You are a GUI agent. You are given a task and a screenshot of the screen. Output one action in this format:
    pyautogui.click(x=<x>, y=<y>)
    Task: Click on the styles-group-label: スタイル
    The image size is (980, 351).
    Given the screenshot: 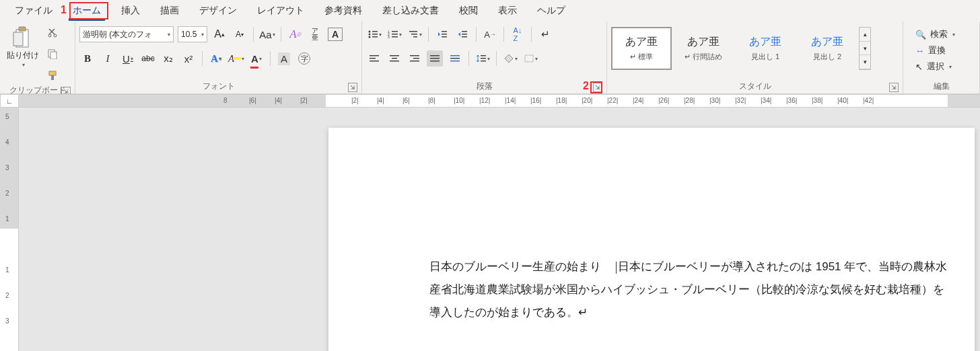 What is the action you would take?
    pyautogui.click(x=755, y=86)
    